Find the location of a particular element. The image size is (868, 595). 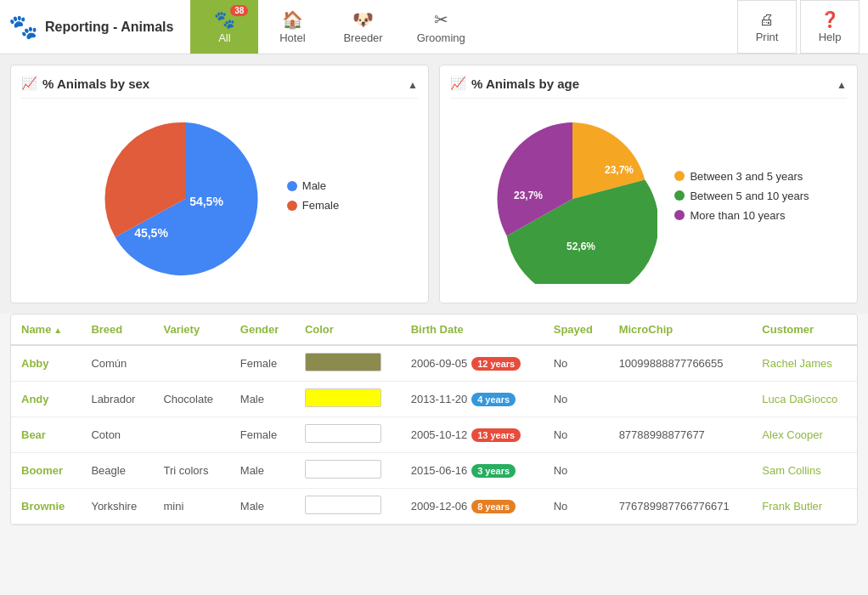

green-pct: 52,6% is located at coordinates (581, 246).